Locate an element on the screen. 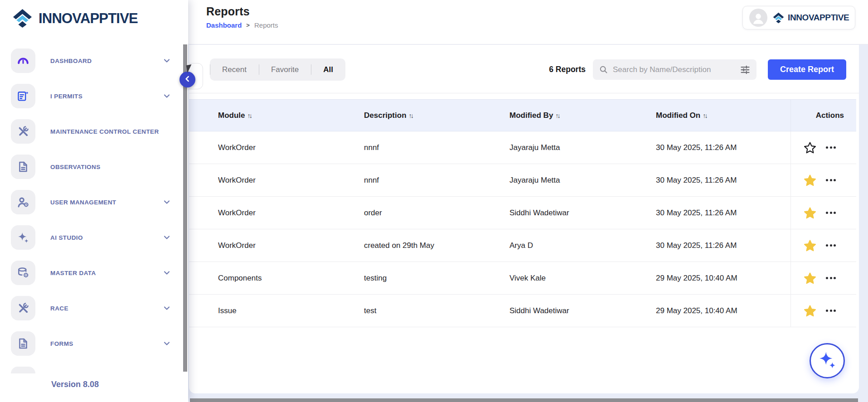  filter-sliders-icon is located at coordinates (745, 70).